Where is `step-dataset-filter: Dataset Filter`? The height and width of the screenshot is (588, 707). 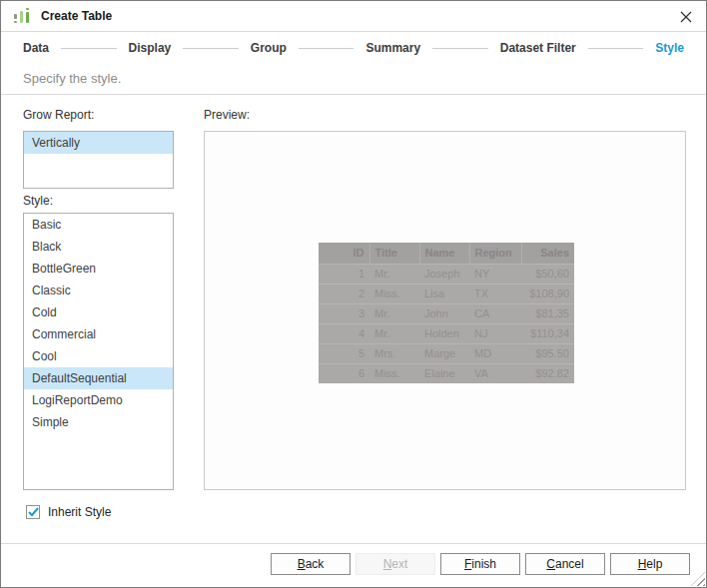
step-dataset-filter: Dataset Filter is located at coordinates (538, 48).